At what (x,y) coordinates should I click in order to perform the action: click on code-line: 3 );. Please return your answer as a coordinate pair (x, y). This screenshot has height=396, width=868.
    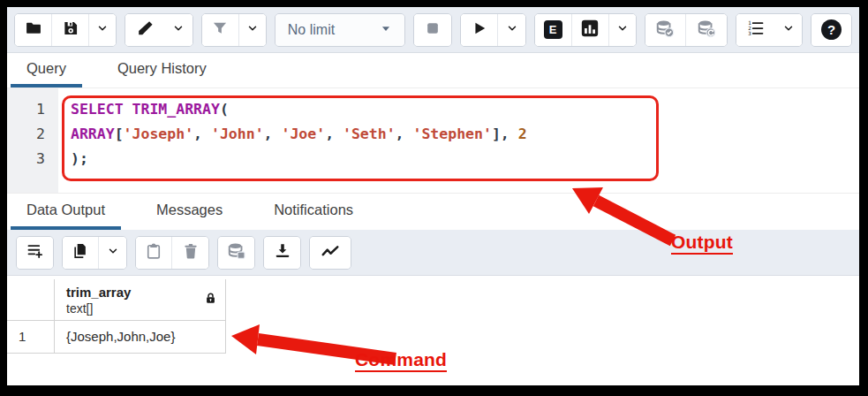
    Looking at the image, I should click on (433, 159).